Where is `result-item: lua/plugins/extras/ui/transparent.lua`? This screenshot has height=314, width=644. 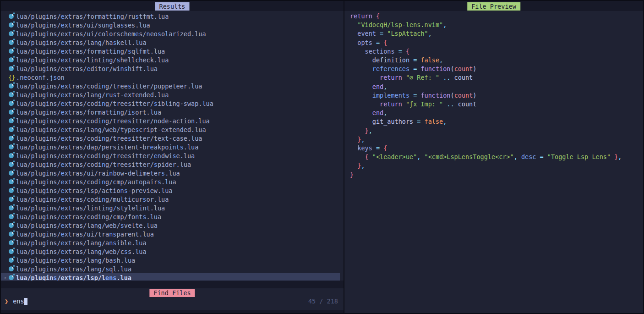 result-item: lua/plugins/extras/ui/transparent.lua is located at coordinates (170, 234).